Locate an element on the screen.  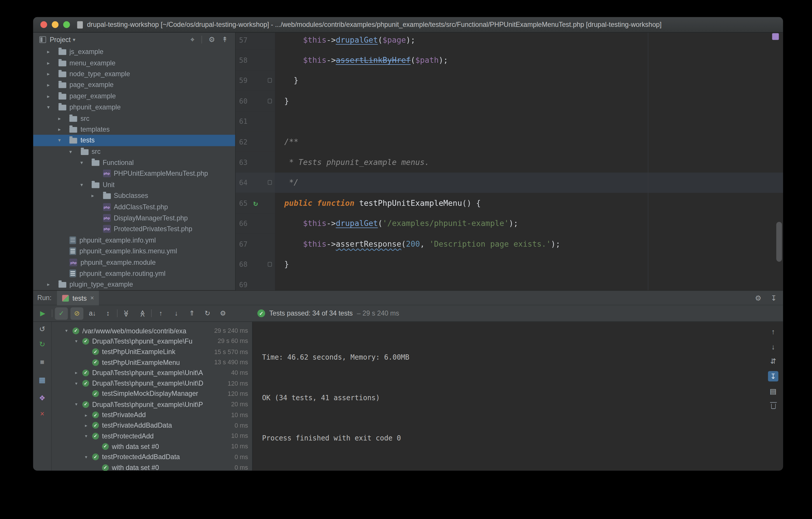
next-failed-test-button: ↓ is located at coordinates (176, 313).